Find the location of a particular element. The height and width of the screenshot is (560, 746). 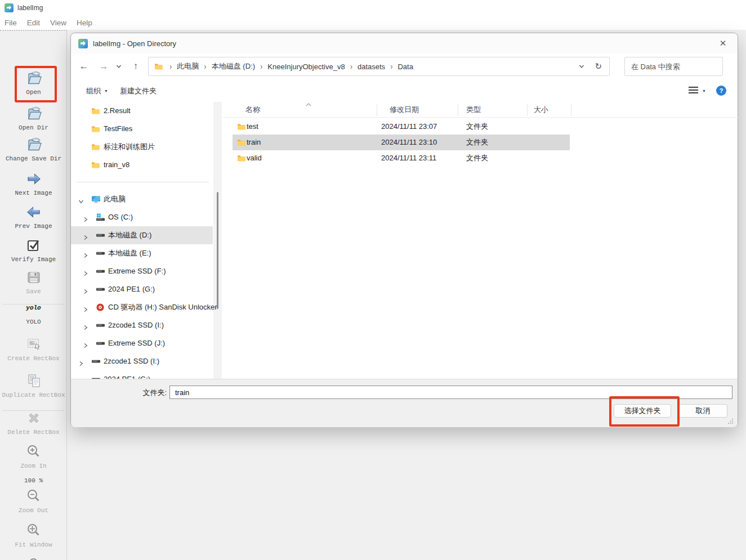

sidebar-item-open: Open is located at coordinates (34, 82).